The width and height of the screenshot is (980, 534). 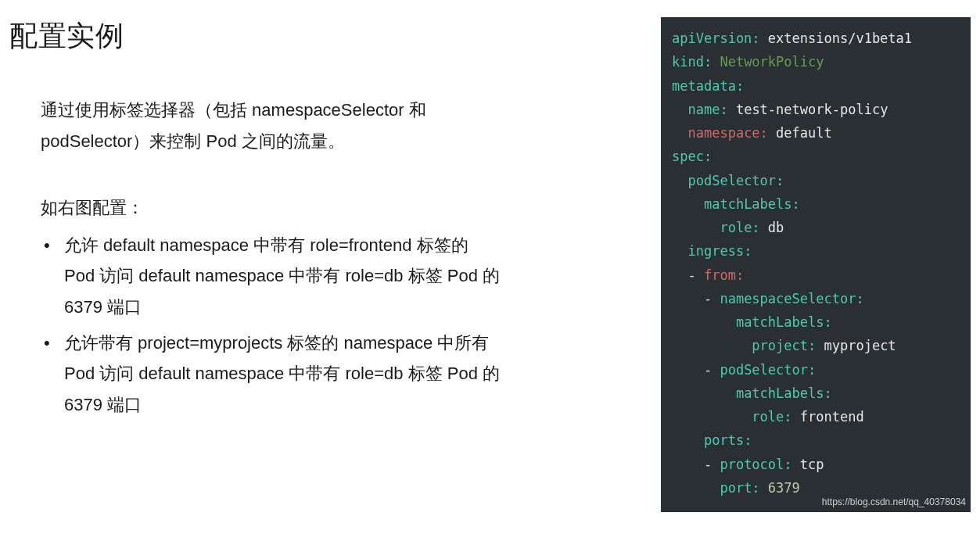 I want to click on yaml-key: namespaceSelector:, so click(x=792, y=299).